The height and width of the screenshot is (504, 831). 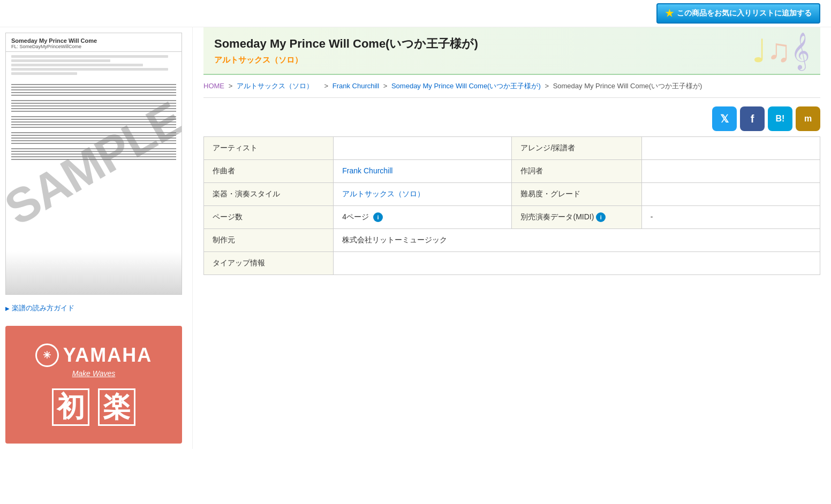 What do you see at coordinates (94, 164) in the screenshot?
I see `sheet-preview-img: Someday My Prince Will Come FL: SomeDayM…` at bounding box center [94, 164].